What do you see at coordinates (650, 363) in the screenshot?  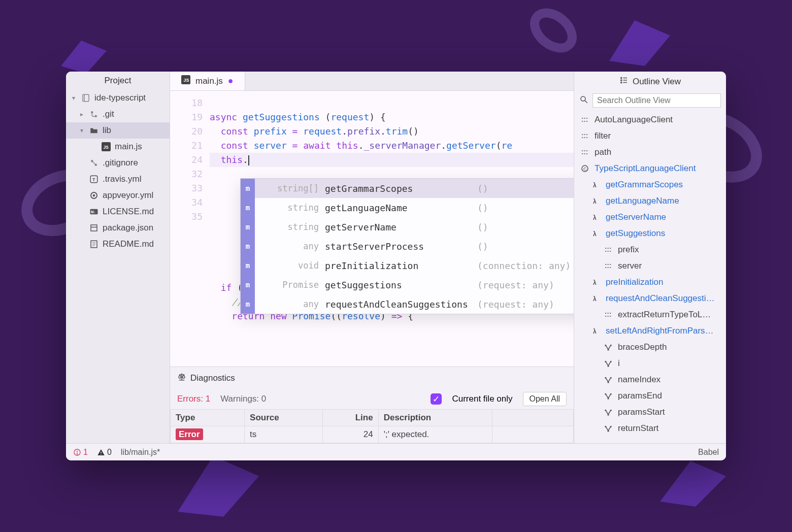 I see `outline-item: i` at bounding box center [650, 363].